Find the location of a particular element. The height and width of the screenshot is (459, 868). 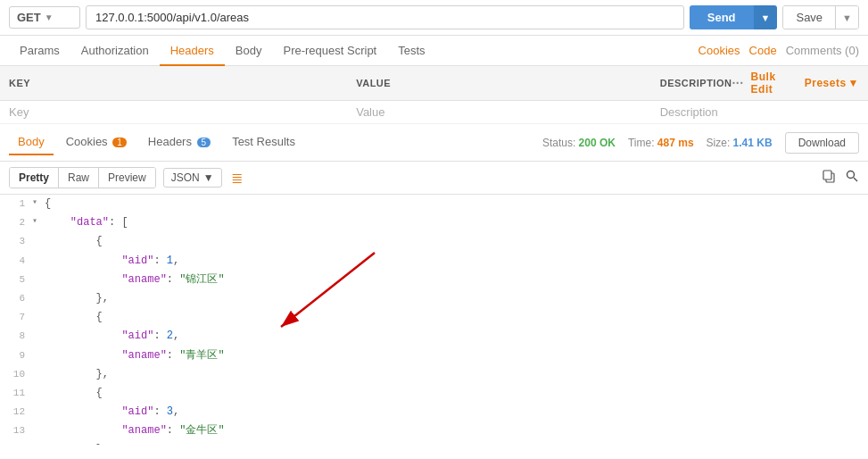

copy-icon is located at coordinates (829, 178).